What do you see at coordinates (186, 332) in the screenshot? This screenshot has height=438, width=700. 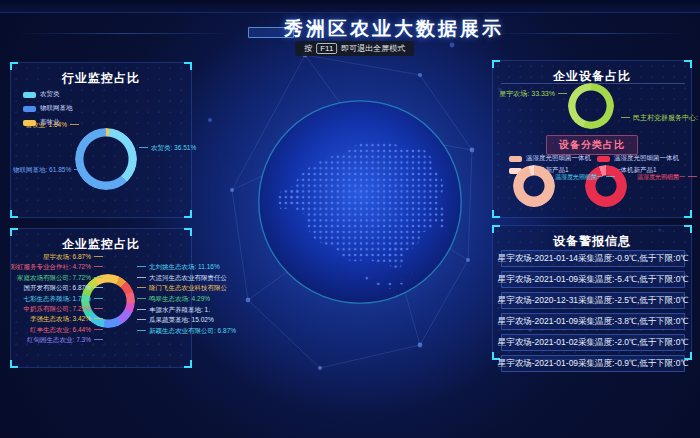 I see `slice-label: 新颖生态农业有限公司: 6.87%` at bounding box center [186, 332].